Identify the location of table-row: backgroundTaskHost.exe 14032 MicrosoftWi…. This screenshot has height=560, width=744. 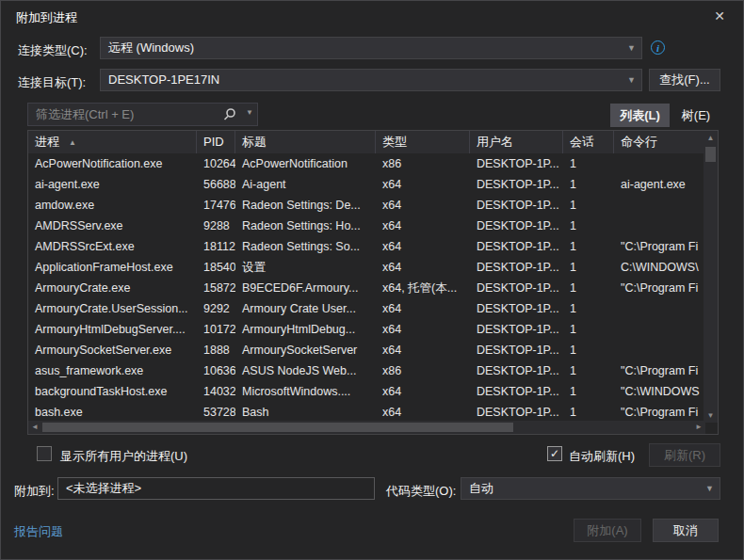
(367, 392).